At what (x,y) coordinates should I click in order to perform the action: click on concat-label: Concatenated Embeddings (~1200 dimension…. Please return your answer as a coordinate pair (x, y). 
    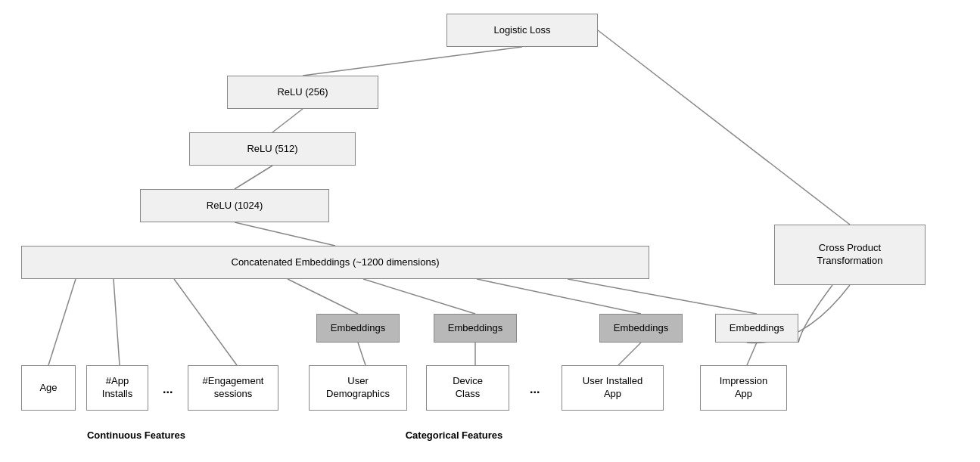
    Looking at the image, I should click on (336, 263).